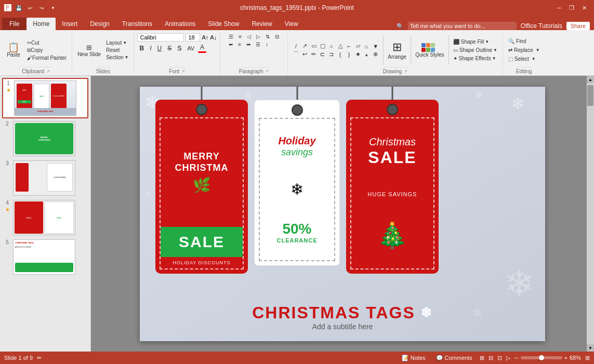 The image size is (594, 364). I want to click on restore-button: ❐, so click(572, 8).